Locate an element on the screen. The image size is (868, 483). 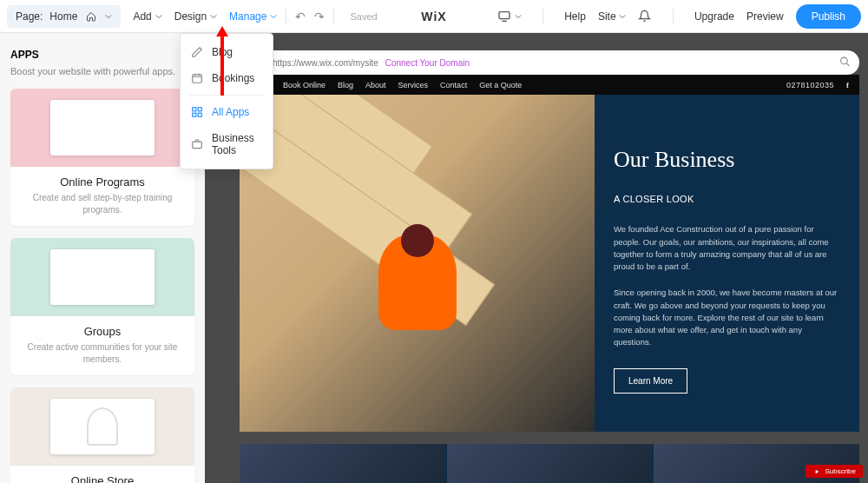
annotation-arrow is located at coordinates (222, 63).